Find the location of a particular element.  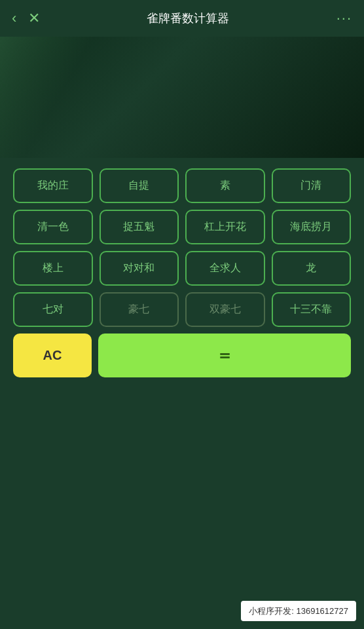

app-header: ‹ ✕ 雀牌番数计算器 ··· is located at coordinates (182, 18).